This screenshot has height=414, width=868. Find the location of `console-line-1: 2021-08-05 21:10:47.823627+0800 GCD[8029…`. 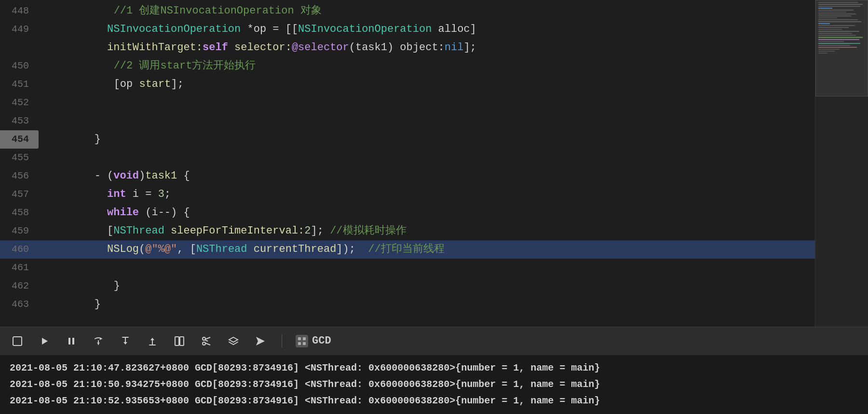

console-line-1: 2021-08-05 21:10:47.823627+0800 GCD[8029… is located at coordinates (434, 368).